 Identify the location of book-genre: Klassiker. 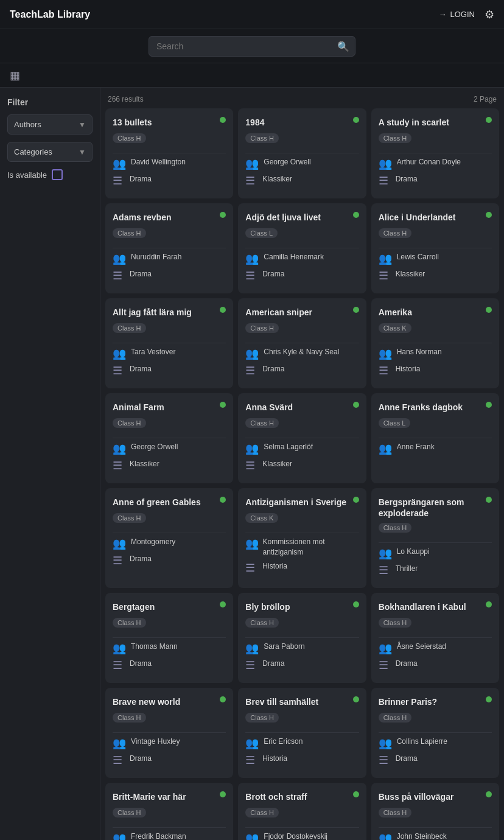
(278, 179).